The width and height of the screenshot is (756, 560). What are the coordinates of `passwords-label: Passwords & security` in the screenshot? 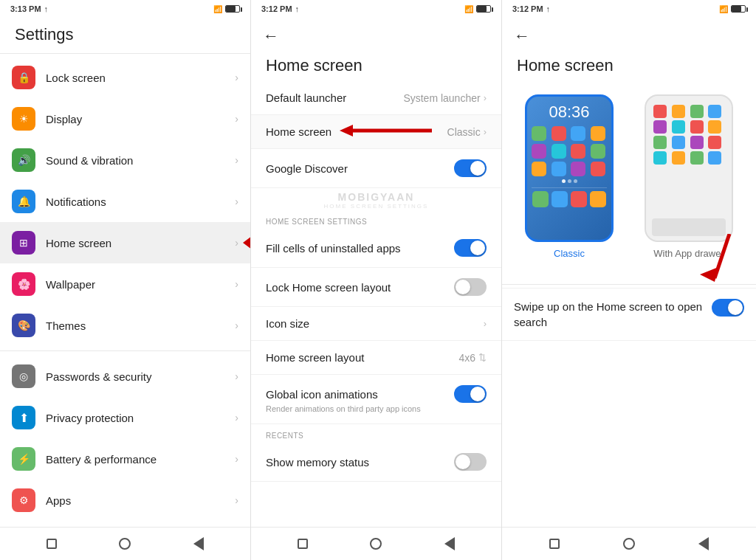 It's located at (140, 376).